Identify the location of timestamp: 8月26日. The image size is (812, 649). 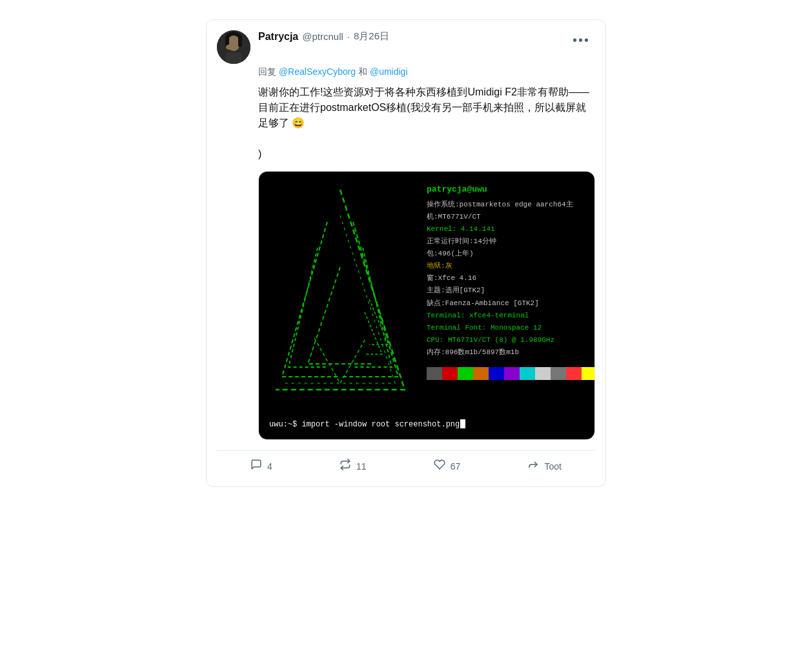
(372, 36).